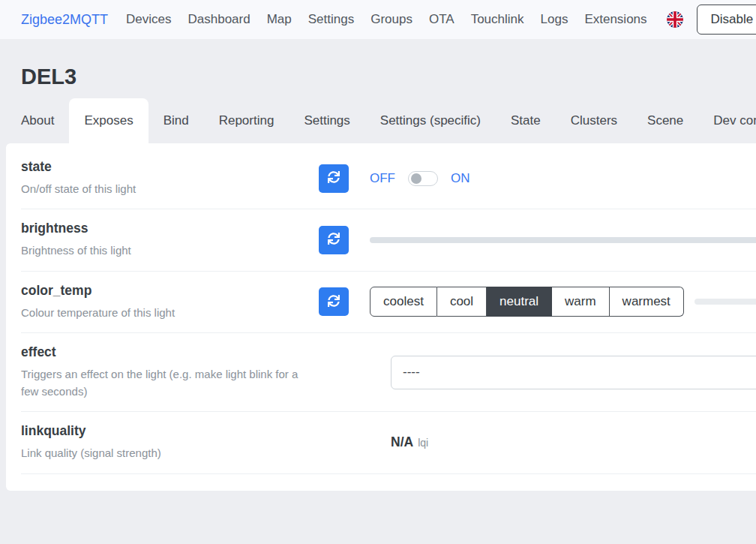  What do you see at coordinates (388, 373) in the screenshot?
I see `expose-row-effect: effect Triggers an effect on the light (…` at bounding box center [388, 373].